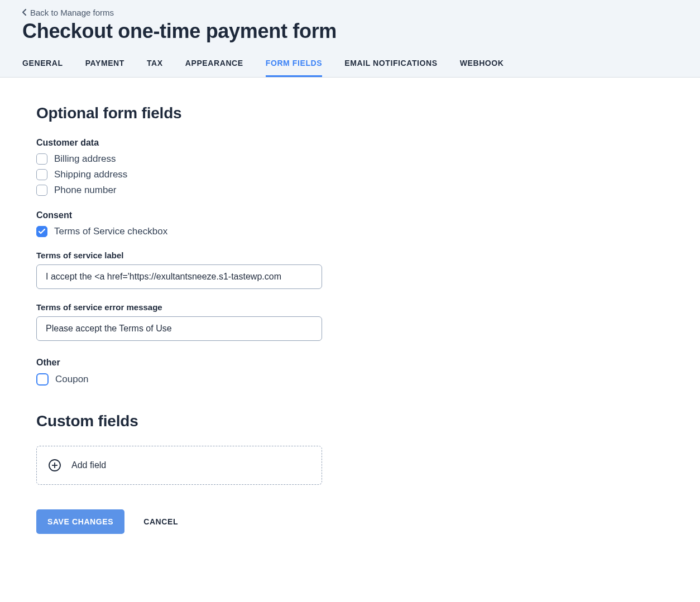 Image resolution: width=700 pixels, height=602 pixels. Describe the element at coordinates (350, 39) in the screenshot. I see `header-section: Back to Manage forms Checkout one-time p…` at that location.